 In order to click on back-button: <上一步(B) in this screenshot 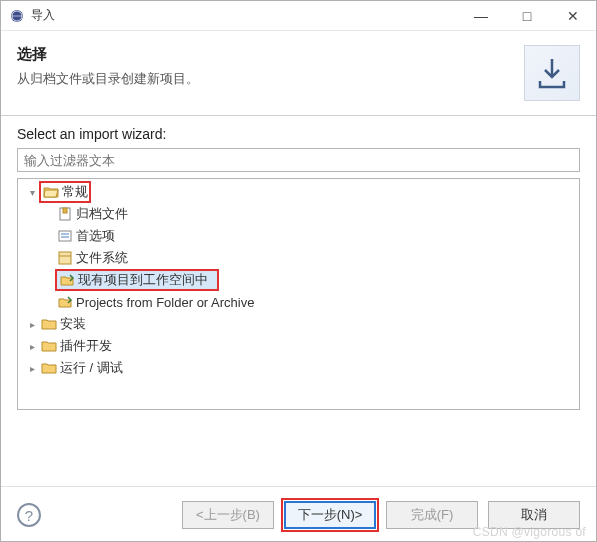, I will do `click(228, 515)`.